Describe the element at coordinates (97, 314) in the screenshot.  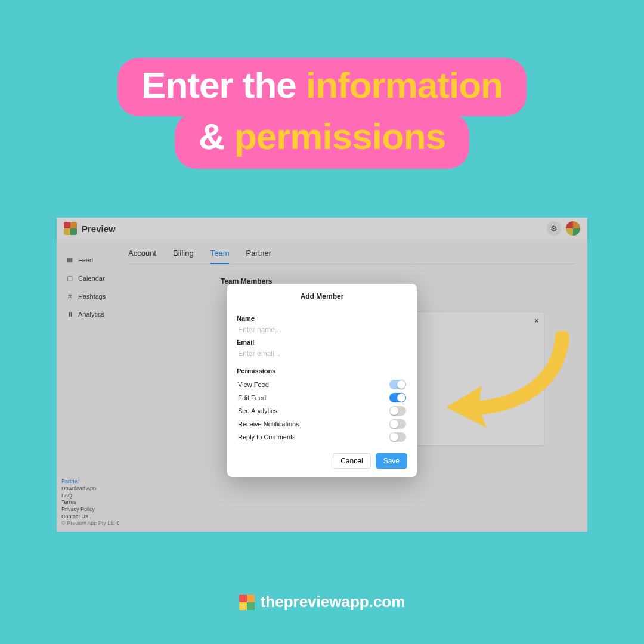
I see `sidebar-item-analytics: ⏸Analytics` at that location.